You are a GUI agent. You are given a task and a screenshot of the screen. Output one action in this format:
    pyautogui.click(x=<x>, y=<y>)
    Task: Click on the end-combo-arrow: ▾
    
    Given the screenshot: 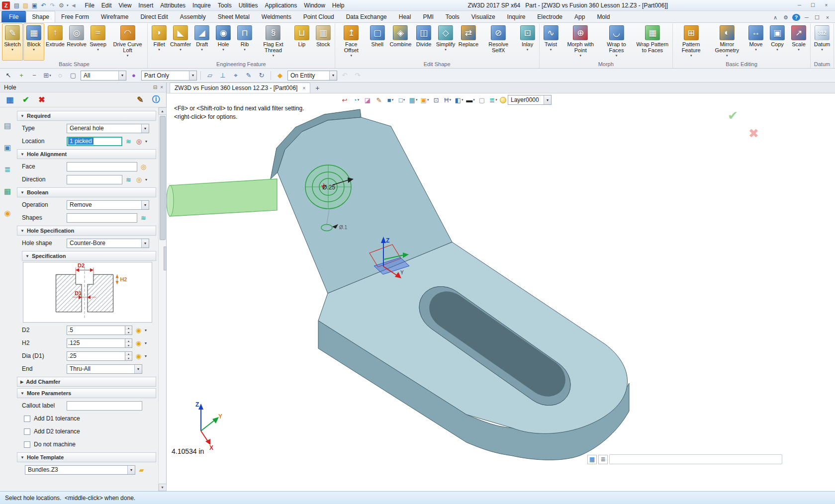 What is the action you would take?
    pyautogui.click(x=138, y=369)
    